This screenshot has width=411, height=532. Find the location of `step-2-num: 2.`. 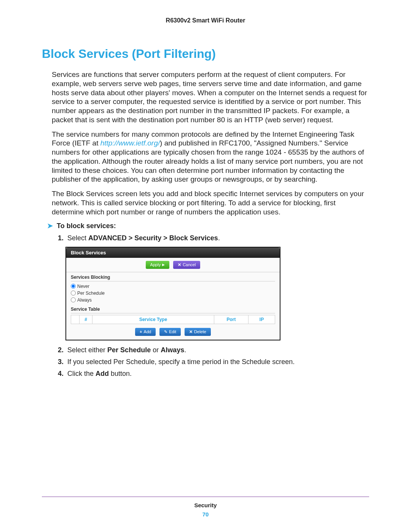

step-2-num: 2. is located at coordinates (61, 350).